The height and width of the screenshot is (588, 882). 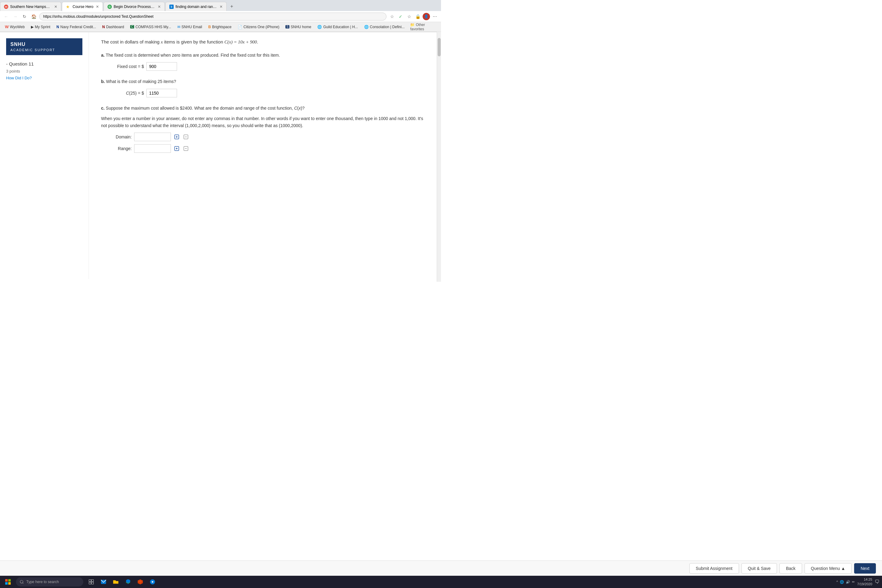 What do you see at coordinates (68, 7) in the screenshot?
I see `tab-icon-coursehero: ★` at bounding box center [68, 7].